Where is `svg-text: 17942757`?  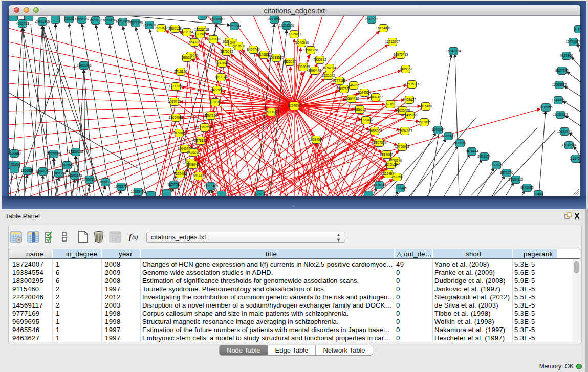
svg-text: 17942757 is located at coordinates (43, 171).